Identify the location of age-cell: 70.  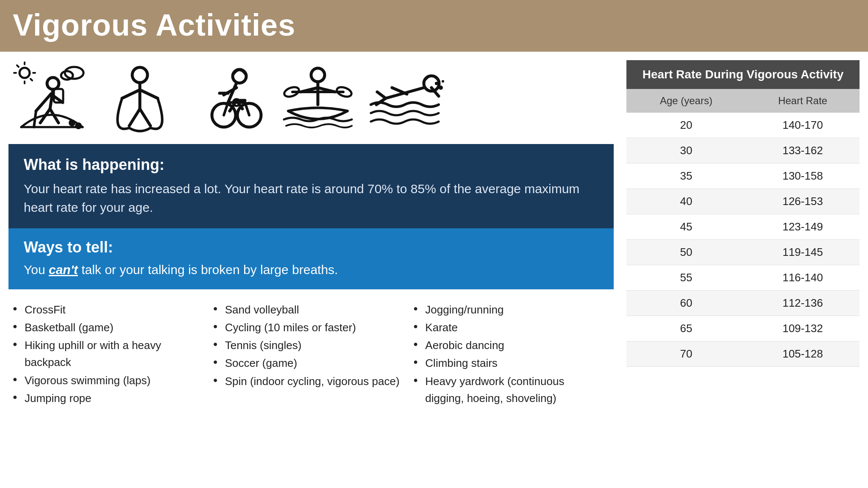
(686, 354).